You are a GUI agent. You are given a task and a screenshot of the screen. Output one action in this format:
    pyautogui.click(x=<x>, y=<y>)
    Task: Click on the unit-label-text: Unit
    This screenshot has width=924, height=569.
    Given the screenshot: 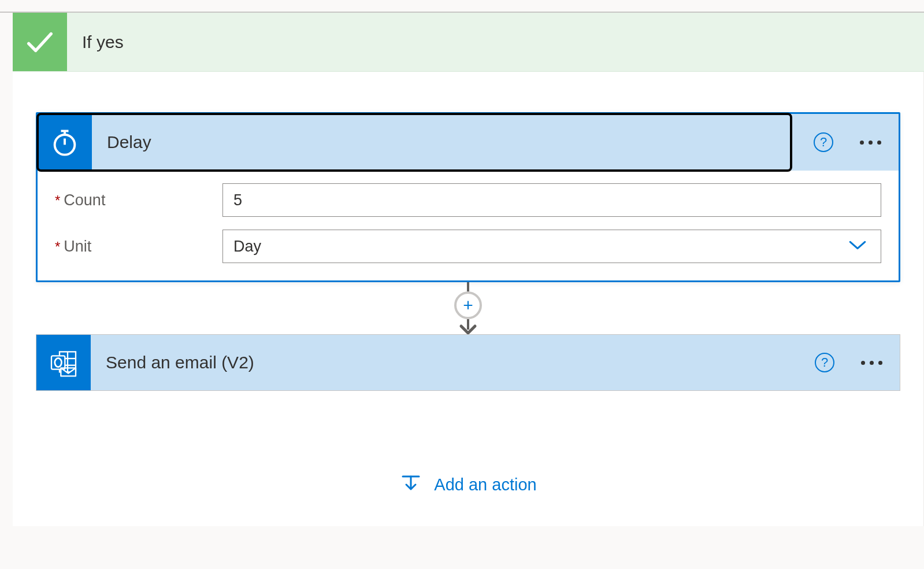 What is the action you would take?
    pyautogui.click(x=77, y=246)
    